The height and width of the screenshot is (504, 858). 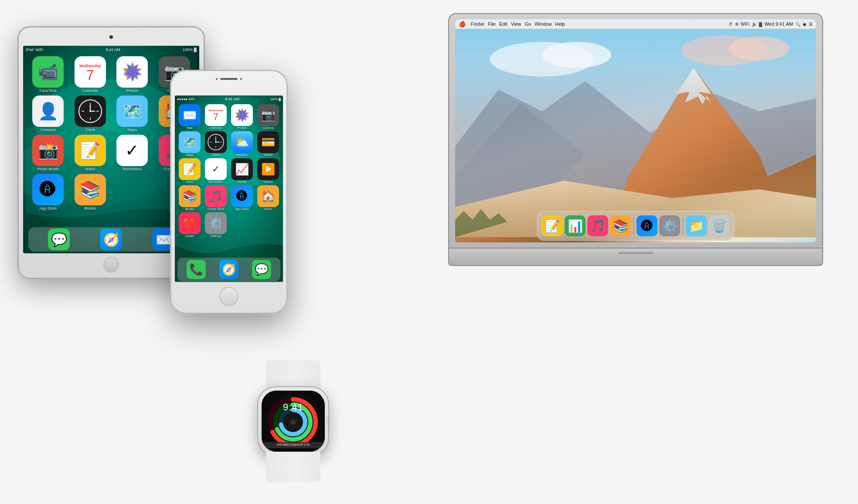 What do you see at coordinates (805, 24) in the screenshot?
I see `menubar-siri-icon: ◉` at bounding box center [805, 24].